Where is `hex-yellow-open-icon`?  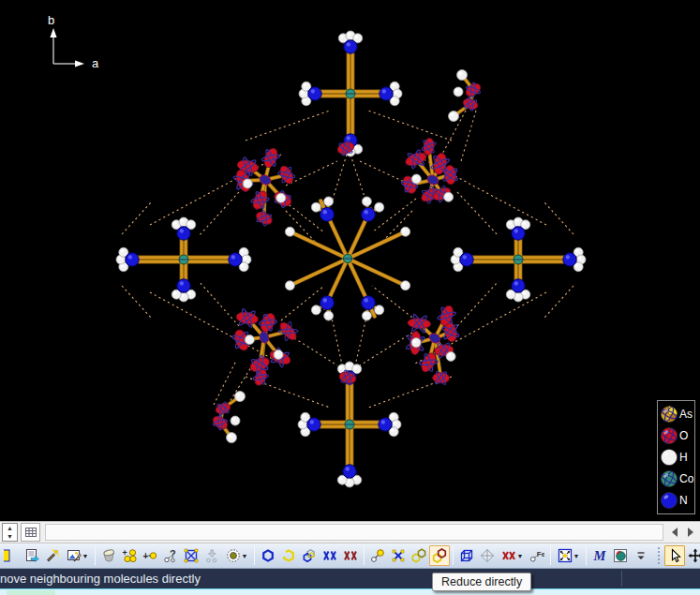 hex-yellow-open-icon is located at coordinates (289, 556).